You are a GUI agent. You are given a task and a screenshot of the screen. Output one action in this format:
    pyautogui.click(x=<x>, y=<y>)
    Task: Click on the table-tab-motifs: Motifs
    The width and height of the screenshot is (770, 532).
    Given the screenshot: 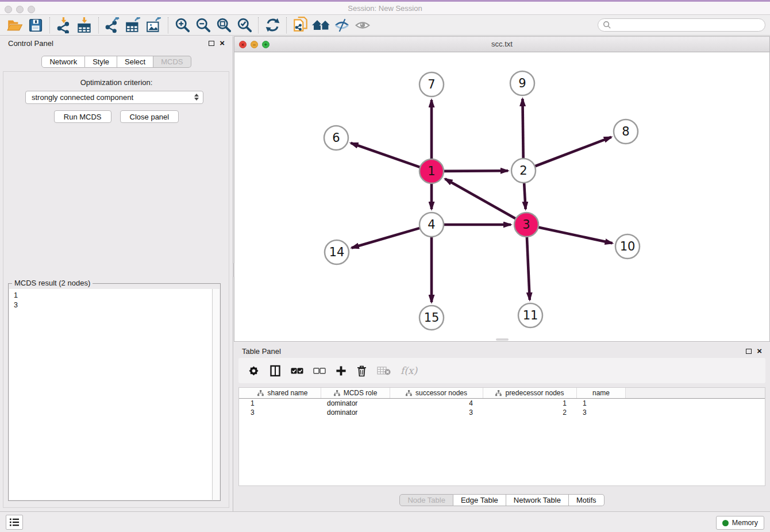 What is the action you would take?
    pyautogui.click(x=587, y=500)
    